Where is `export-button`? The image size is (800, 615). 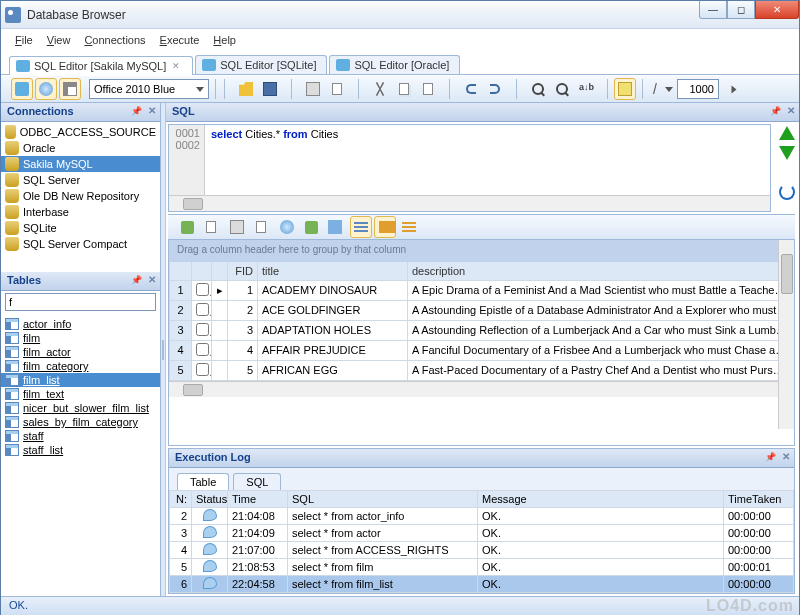 export-button is located at coordinates (187, 227).